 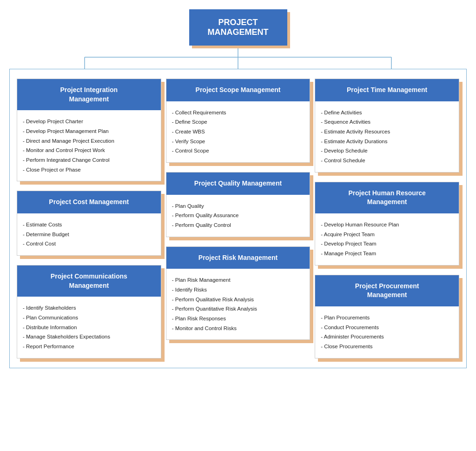 What do you see at coordinates (387, 161) in the screenshot?
I see `item-time-6: - Control Schedule` at bounding box center [387, 161].